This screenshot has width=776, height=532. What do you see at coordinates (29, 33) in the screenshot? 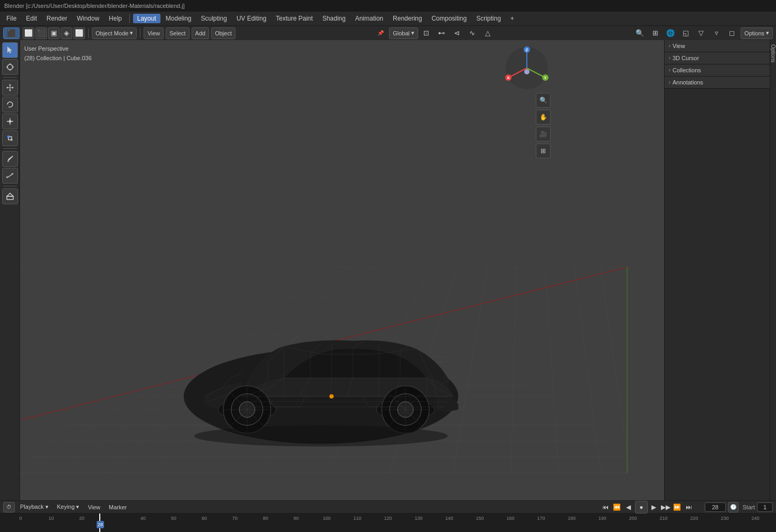
I see `viewport-icon-1: ⬜` at bounding box center [29, 33].